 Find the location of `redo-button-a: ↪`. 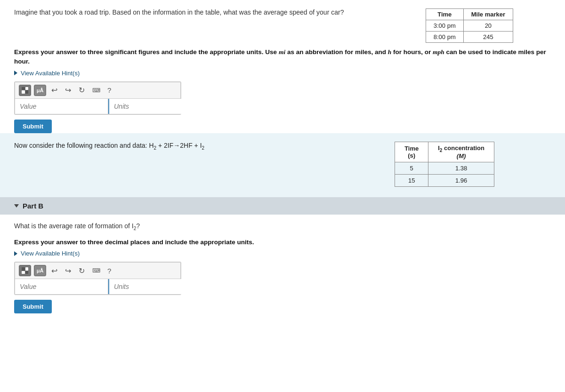

redo-button-a: ↪ is located at coordinates (68, 90).